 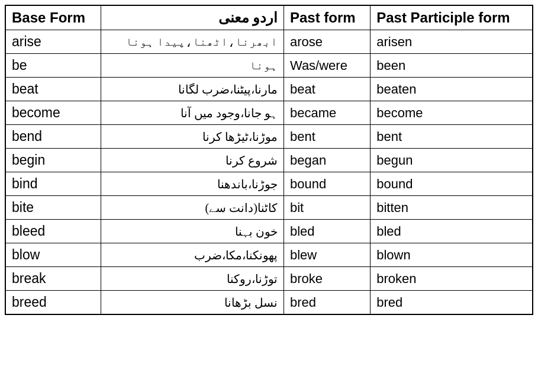 What do you see at coordinates (269, 66) in the screenshot?
I see `table-row: beہوناWas/werebeen` at bounding box center [269, 66].